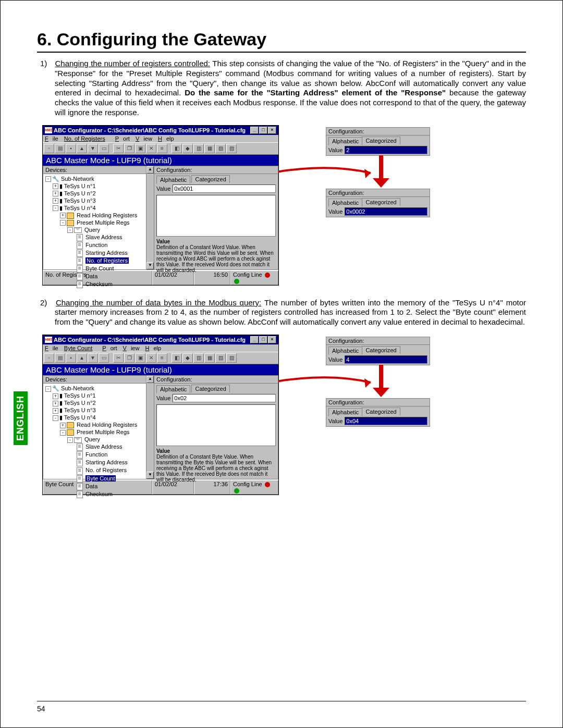 This screenshot has width=563, height=728. I want to click on value-row-1: Value 0x0001, so click(216, 189).